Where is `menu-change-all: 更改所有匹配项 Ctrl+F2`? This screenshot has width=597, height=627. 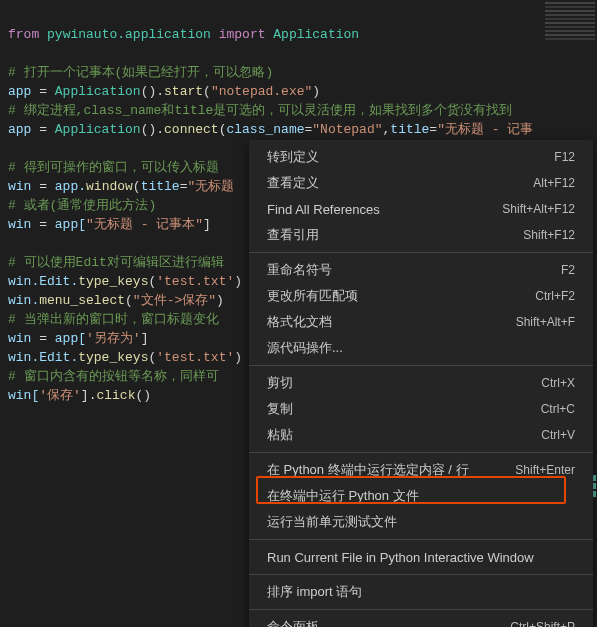 menu-change-all: 更改所有匹配项 Ctrl+F2 is located at coordinates (421, 296).